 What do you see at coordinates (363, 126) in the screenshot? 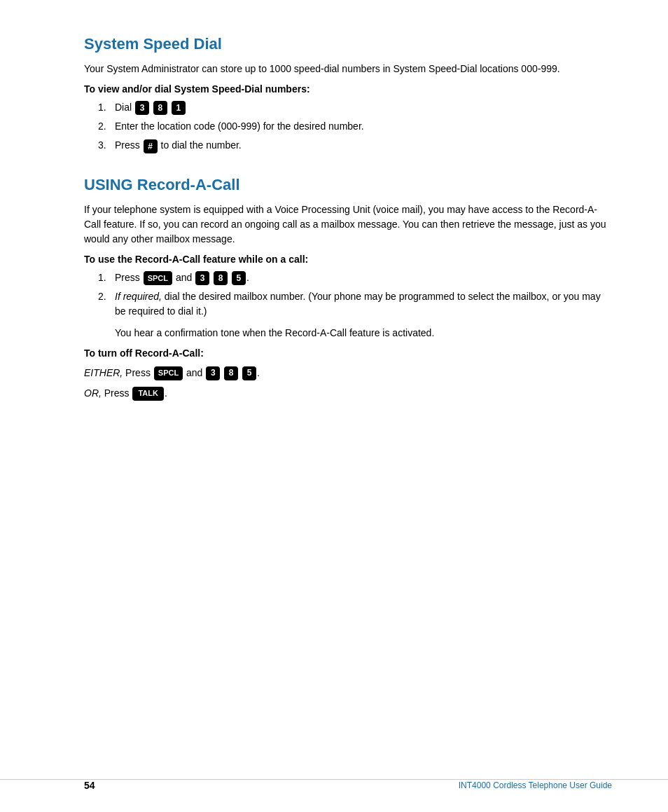
I see `step-2-content: Enter the location code (000-999) for th…` at bounding box center [363, 126].